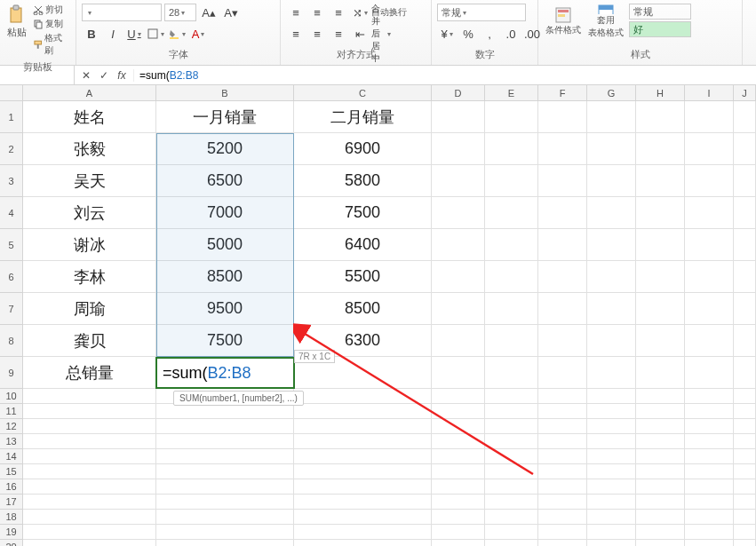 Image resolution: width=756 pixels, height=546 pixels. Describe the element at coordinates (12, 277) in the screenshot. I see `row-header: 6` at that location.